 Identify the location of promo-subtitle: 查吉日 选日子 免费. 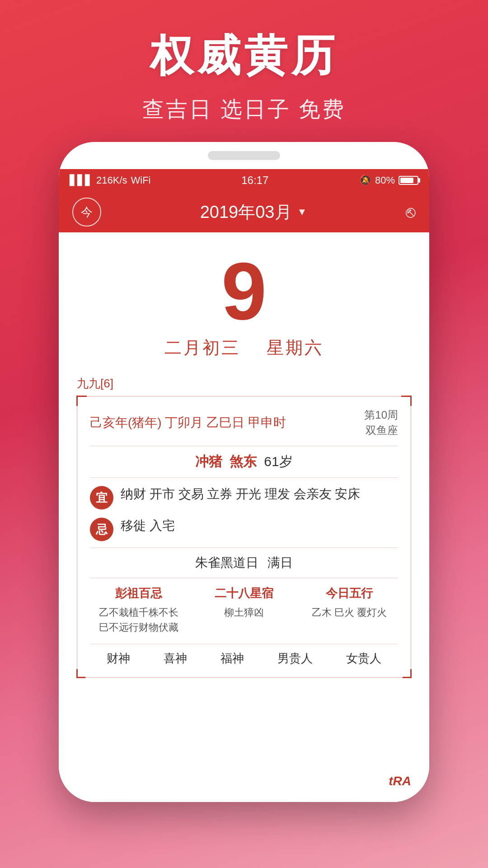
(244, 109).